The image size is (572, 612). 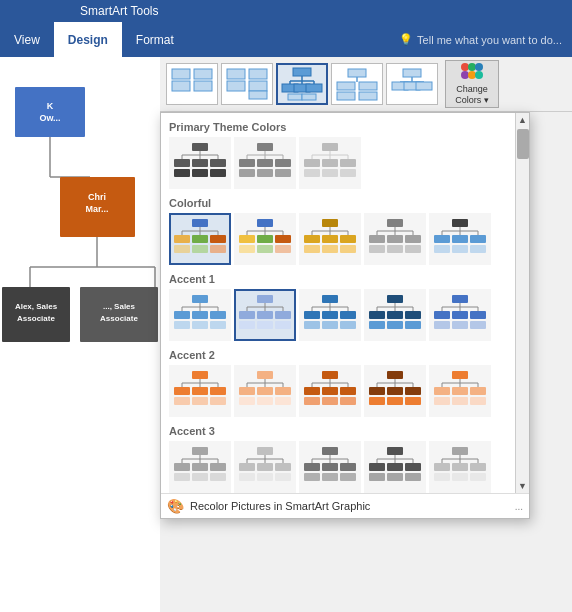 I want to click on dropdown-scrollbar: ▲ ▼, so click(x=522, y=303).